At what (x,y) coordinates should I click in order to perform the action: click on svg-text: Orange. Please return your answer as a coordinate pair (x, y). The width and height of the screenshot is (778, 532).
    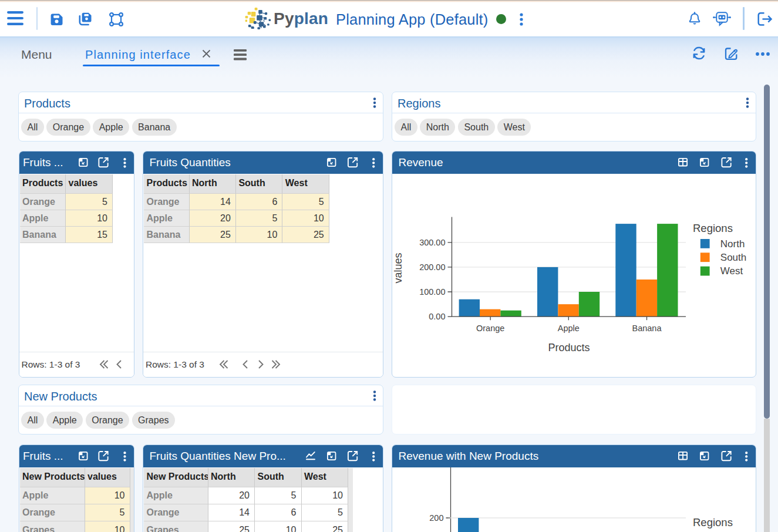
    Looking at the image, I should click on (490, 328).